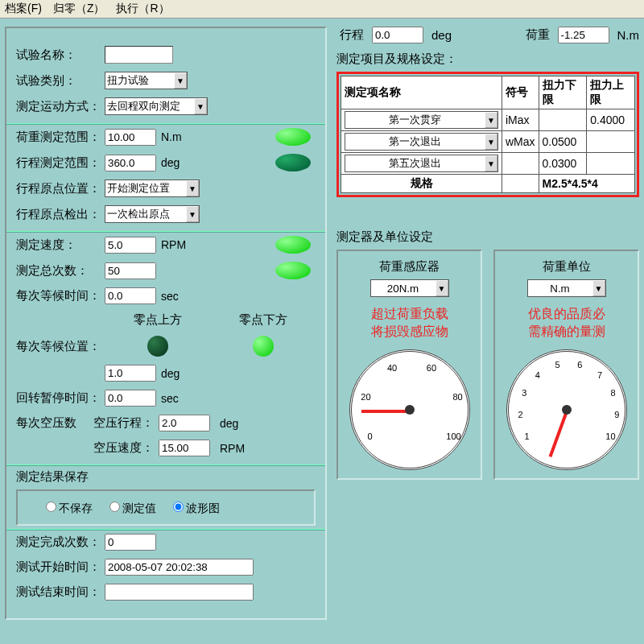  Describe the element at coordinates (60, 163) in the screenshot. I see `label-stroke-range: 行程测定范围：` at that location.